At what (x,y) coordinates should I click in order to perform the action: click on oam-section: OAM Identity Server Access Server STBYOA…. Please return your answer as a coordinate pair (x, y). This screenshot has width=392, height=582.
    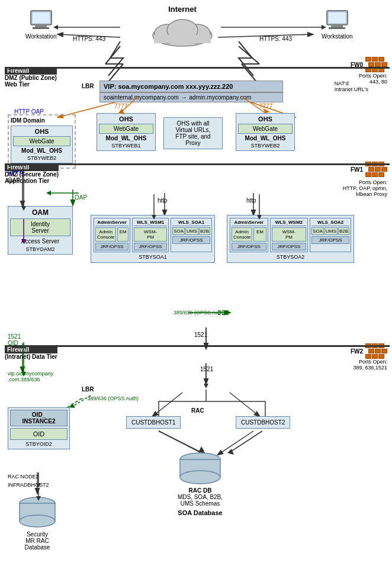
    Looking at the image, I should click on (40, 230).